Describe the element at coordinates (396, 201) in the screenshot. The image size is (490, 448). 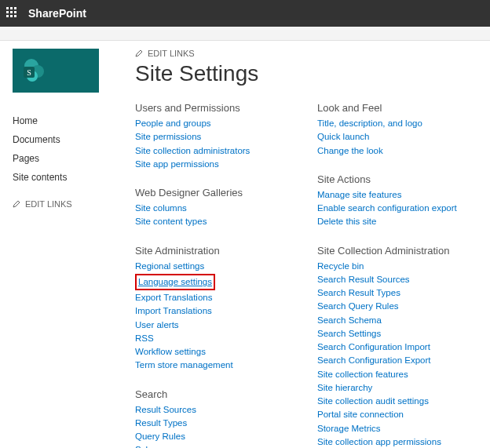
I see `settings-category: Site ActionsManage site featuresEnable s…` at that location.